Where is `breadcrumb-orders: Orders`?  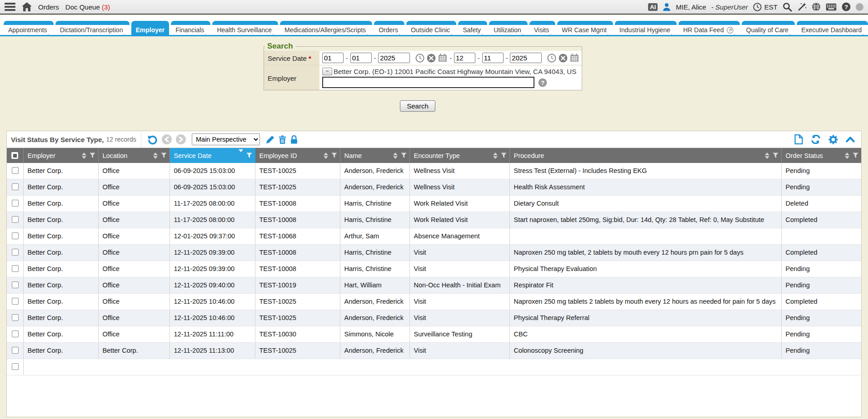
breadcrumb-orders: Orders is located at coordinates (49, 7).